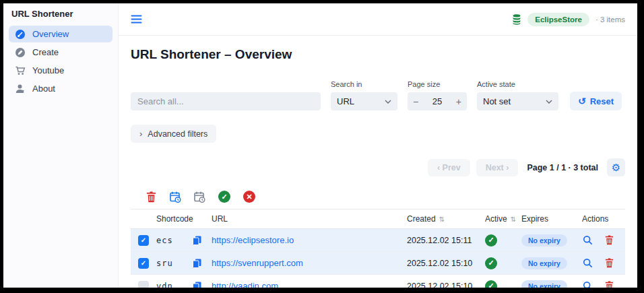  I want to click on clear-expiry-button, so click(199, 197).